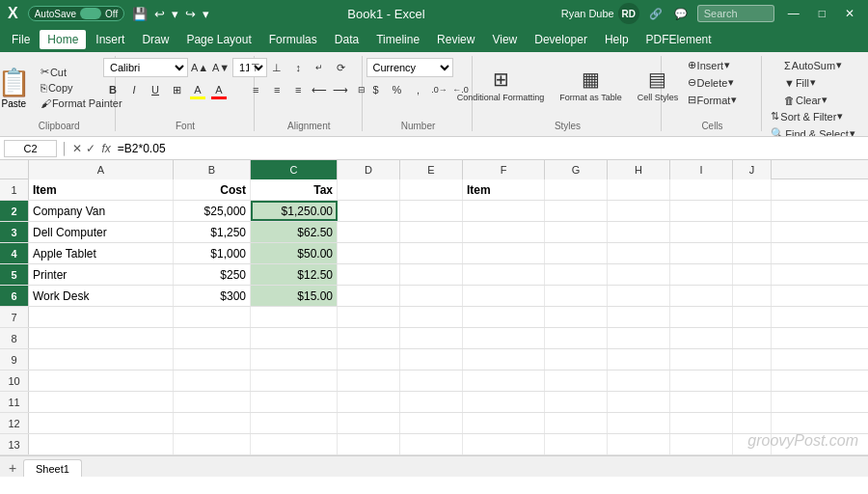 The width and height of the screenshot is (868, 494). I want to click on row-number-9: 9, so click(14, 359).